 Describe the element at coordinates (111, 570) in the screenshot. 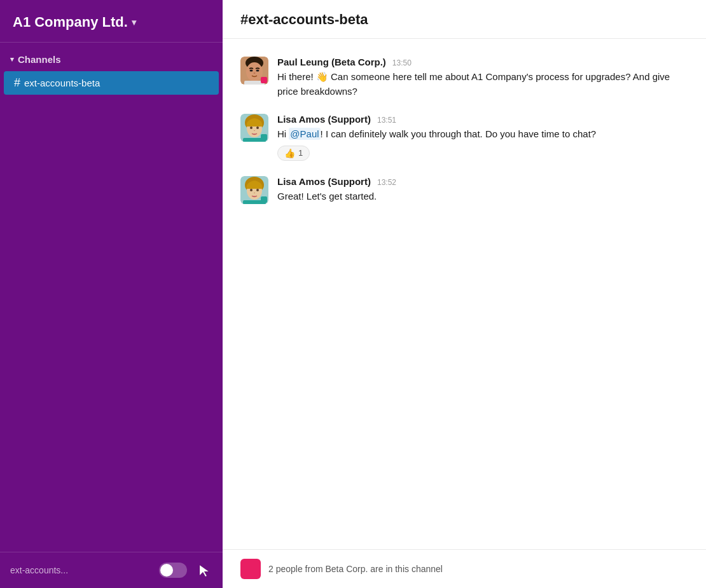

I see `sidebar-footer: ext-accounts...` at that location.